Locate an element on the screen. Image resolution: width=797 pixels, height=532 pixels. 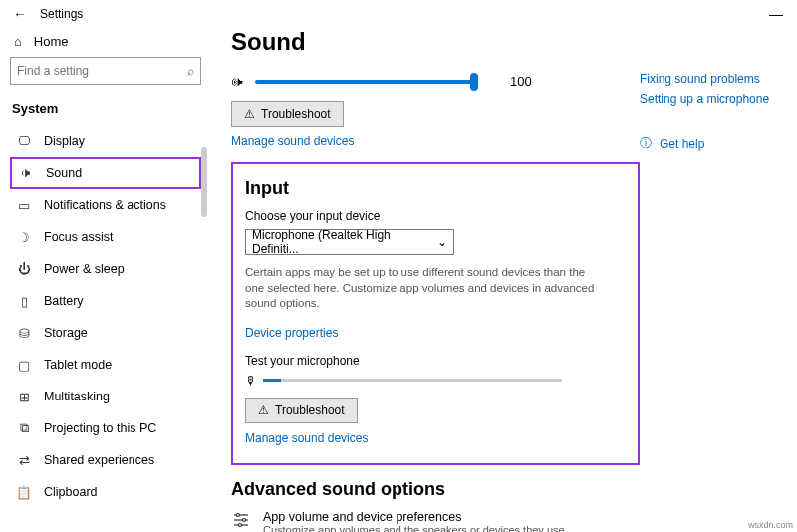
sidebar-item-focus-assist: ☽Focus assist is located at coordinates (106, 237).